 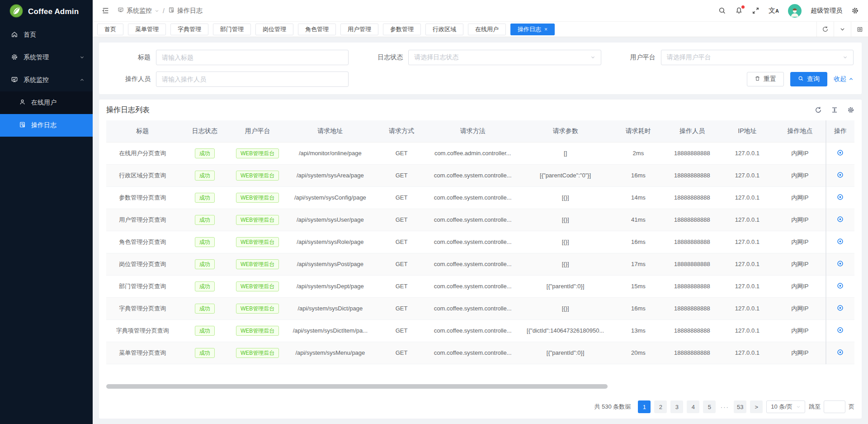 I want to click on collapse-sidebar-icon, so click(x=106, y=11).